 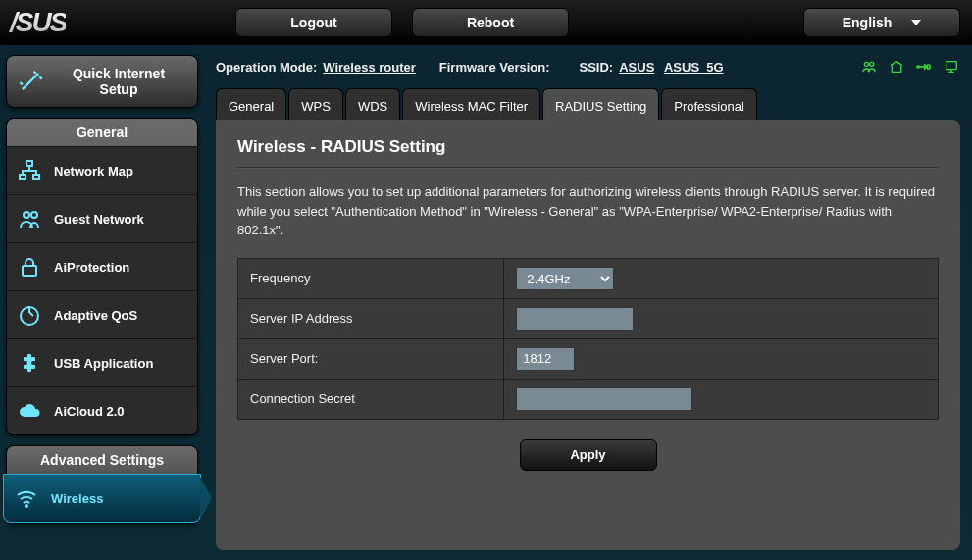 I want to click on clients-icon, so click(x=869, y=67).